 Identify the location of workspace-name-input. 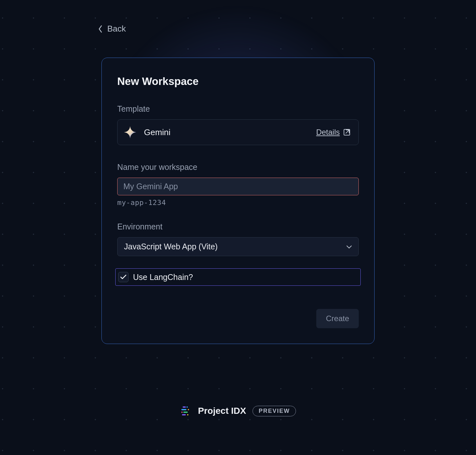
(238, 187).